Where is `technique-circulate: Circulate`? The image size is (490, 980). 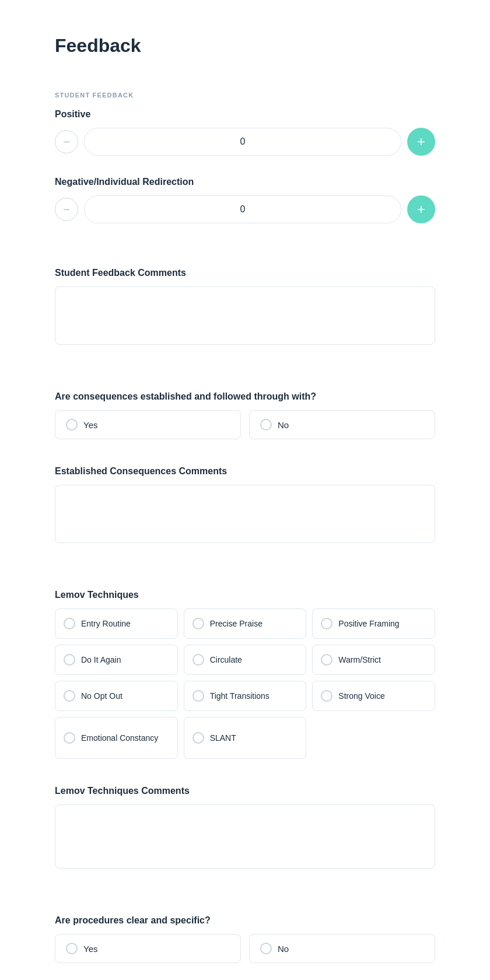
technique-circulate: Circulate is located at coordinates (245, 660).